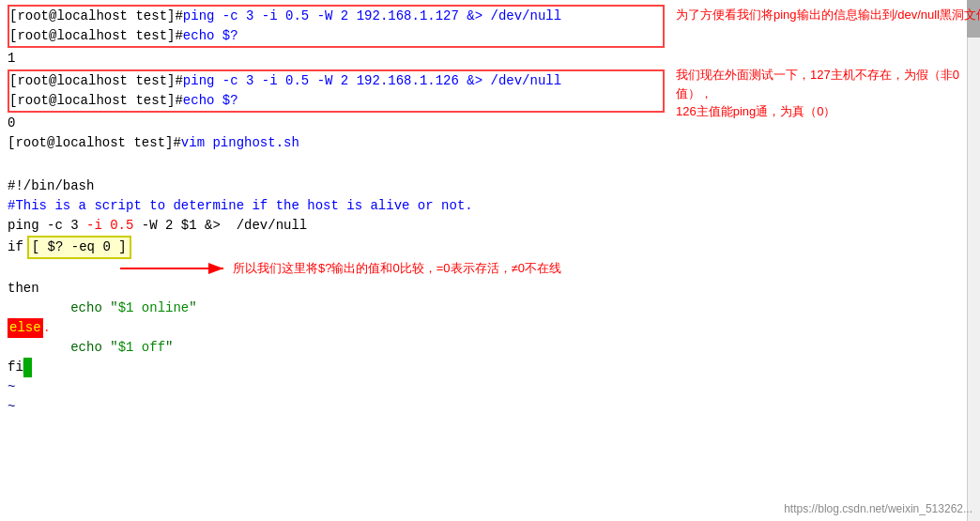 Image resolution: width=980 pixels, height=521 pixels. I want to click on tilde-line-1: ~, so click(490, 387).